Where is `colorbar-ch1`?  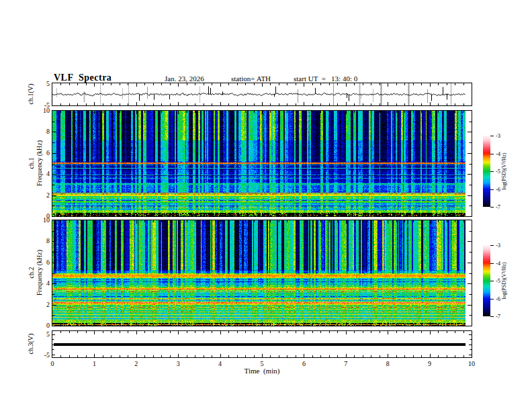
colorbar-ch1 is located at coordinates (486, 171).